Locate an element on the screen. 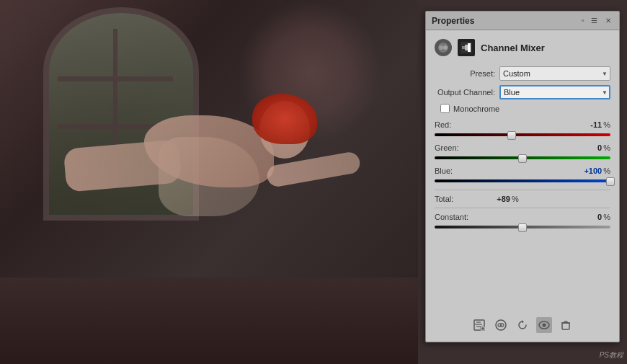 This screenshot has width=627, height=364. blue-slider-thumb is located at coordinates (610, 182).